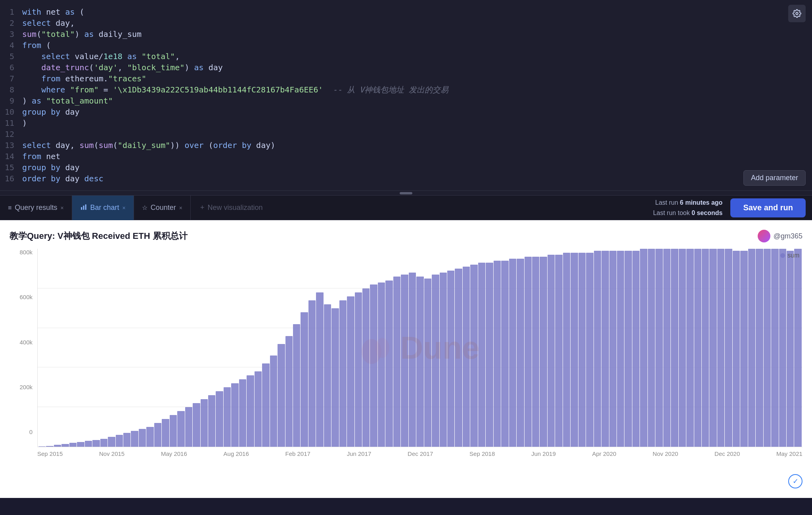  I want to click on tab-query-results-label: Query results, so click(36, 208).